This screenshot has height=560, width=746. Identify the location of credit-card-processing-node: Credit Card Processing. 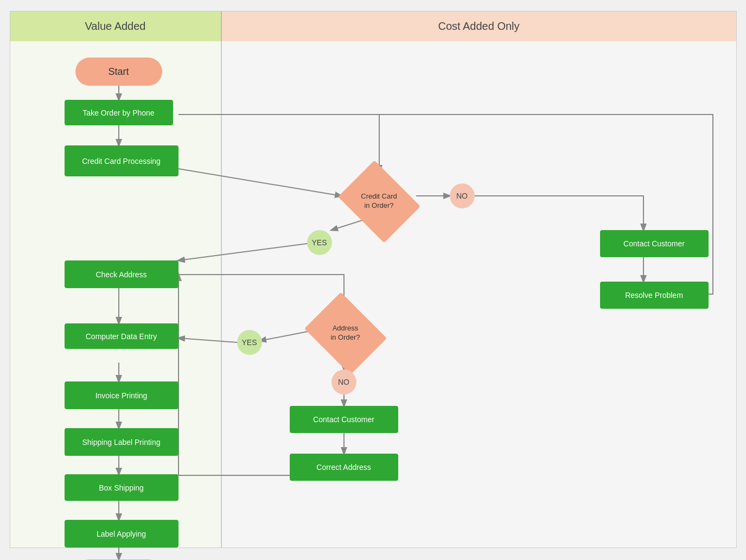
(122, 161).